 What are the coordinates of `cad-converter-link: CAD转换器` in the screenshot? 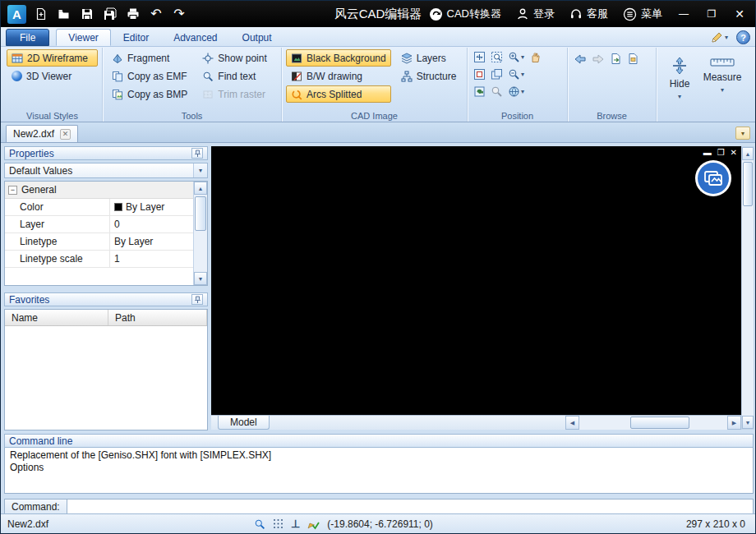 It's located at (465, 14).